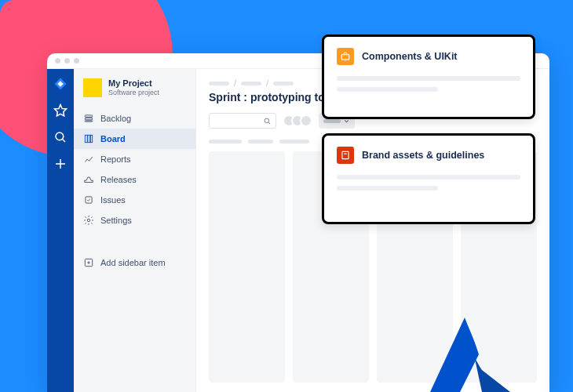 The height and width of the screenshot is (392, 573). What do you see at coordinates (135, 169) in the screenshot?
I see `sidebar-nav-list: Backlog Board Reports Releases Issues` at bounding box center [135, 169].